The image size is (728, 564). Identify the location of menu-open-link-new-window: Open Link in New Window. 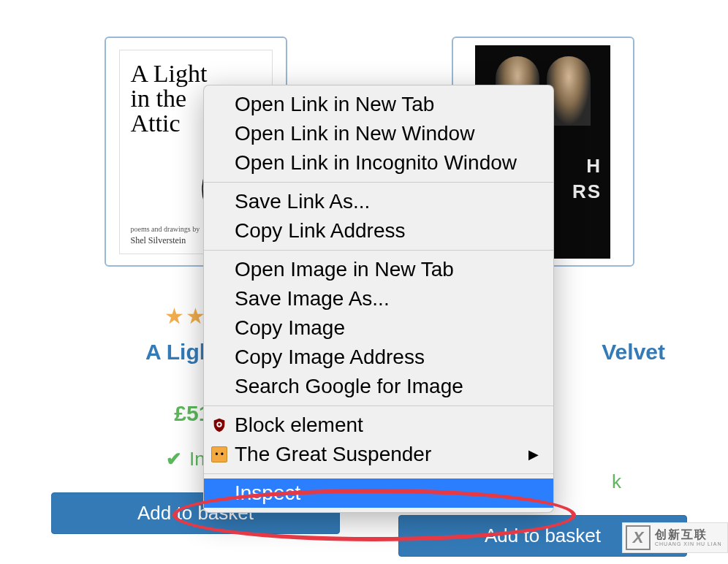
(379, 134).